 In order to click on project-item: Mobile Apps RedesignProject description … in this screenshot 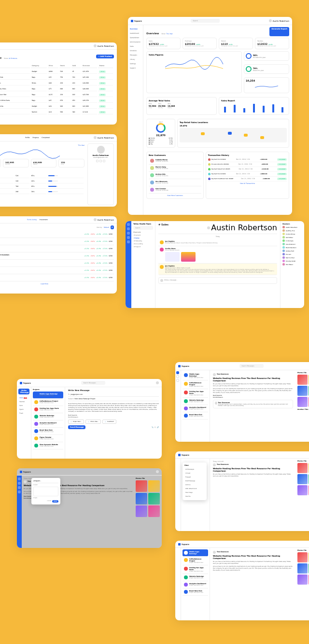, I will do `click(195, 376)`.